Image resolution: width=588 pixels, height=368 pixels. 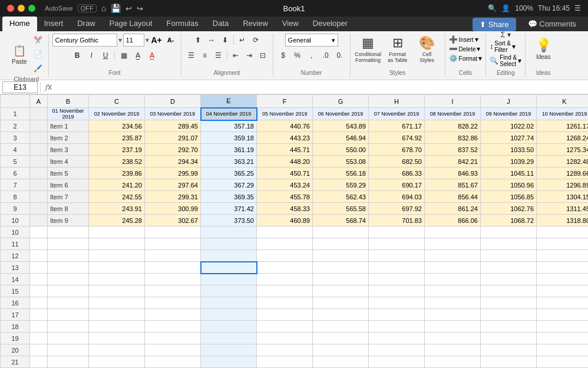 I want to click on cell-B9: Item 8, so click(x=68, y=209).